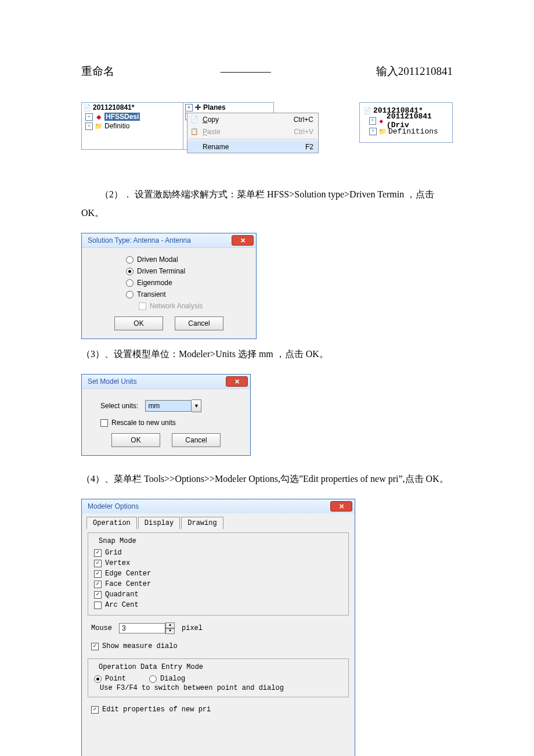 Image resolution: width=534 pixels, height=756 pixels. I want to click on chevron-down-icon: ▼, so click(196, 406).